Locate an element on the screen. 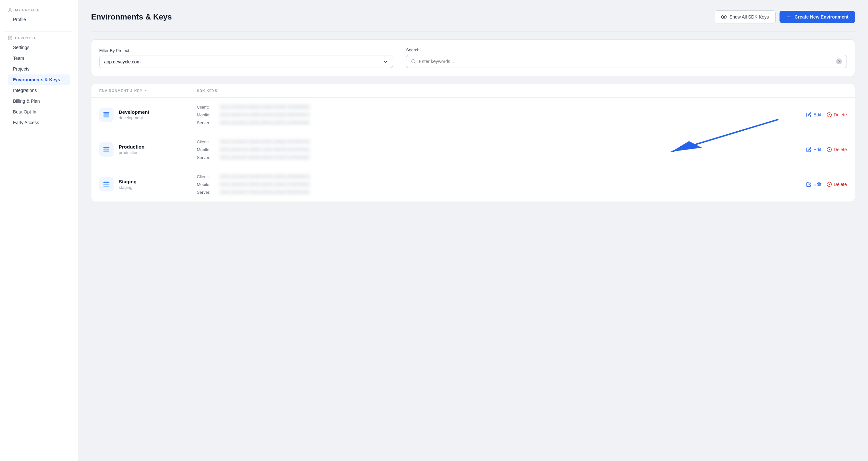 The height and width of the screenshot is (461, 868). devcycle-section-label: DEVCYCLE is located at coordinates (39, 38).